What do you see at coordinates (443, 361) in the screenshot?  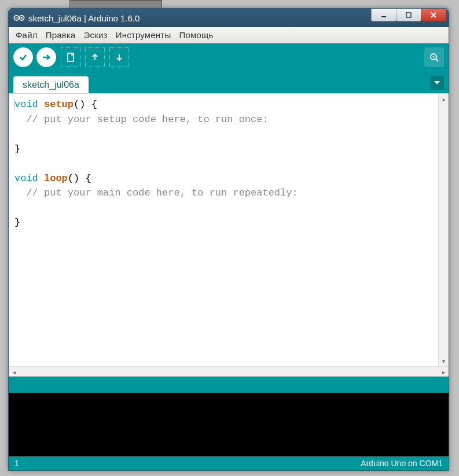 I see `scroll-down-icon: ▾` at bounding box center [443, 361].